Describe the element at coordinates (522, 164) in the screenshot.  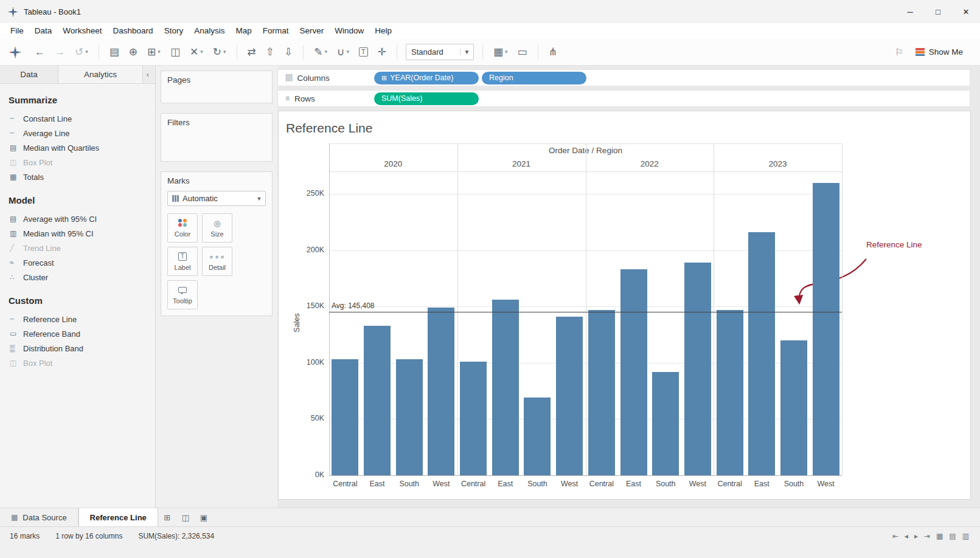
I see `year-header-2021: 2021` at that location.